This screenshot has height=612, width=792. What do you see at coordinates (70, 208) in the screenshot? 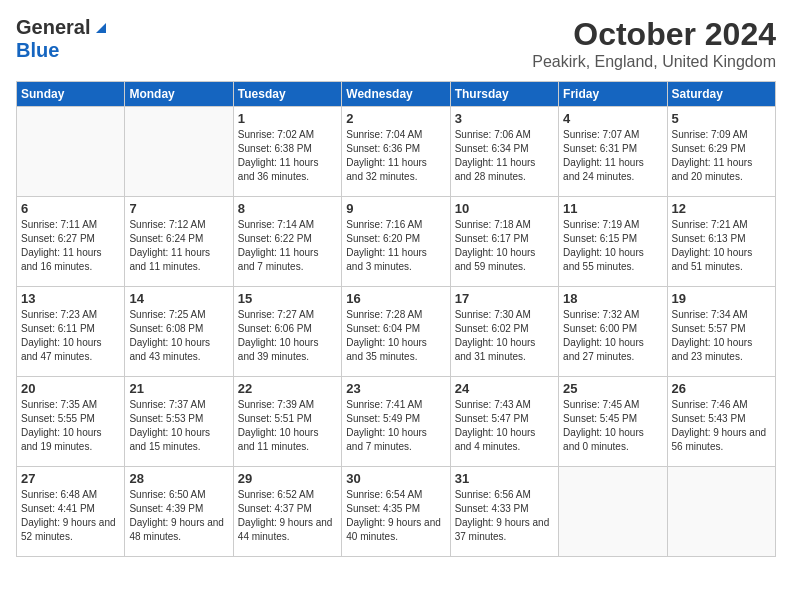
I see `day-number: 6` at bounding box center [70, 208].